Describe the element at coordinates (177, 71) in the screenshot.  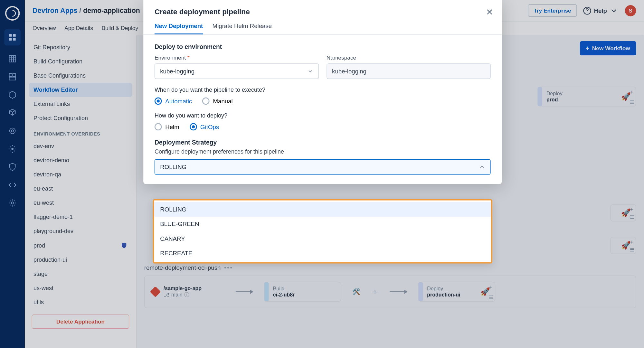
I see `environment-value: kube-logging` at that location.